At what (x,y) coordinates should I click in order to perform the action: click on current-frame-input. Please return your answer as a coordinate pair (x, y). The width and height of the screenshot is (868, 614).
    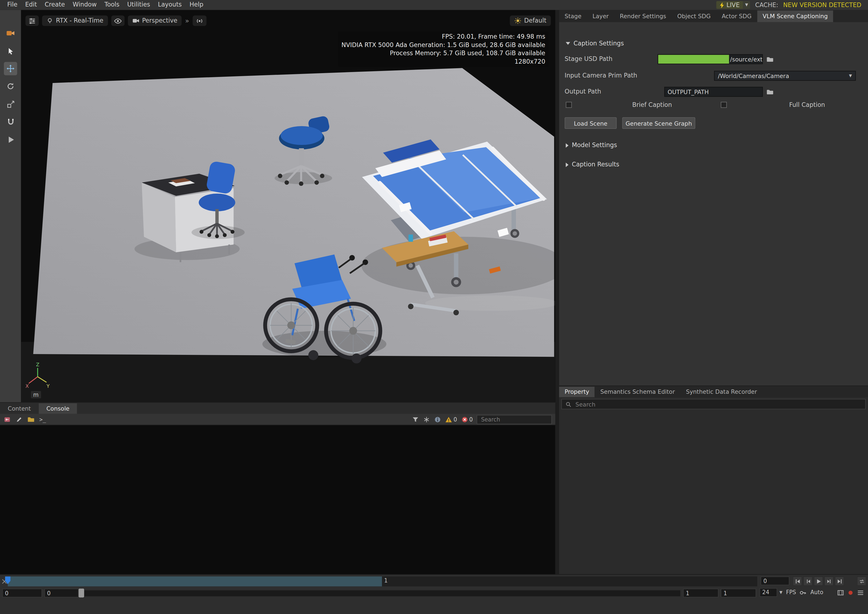
    Looking at the image, I should click on (775, 581).